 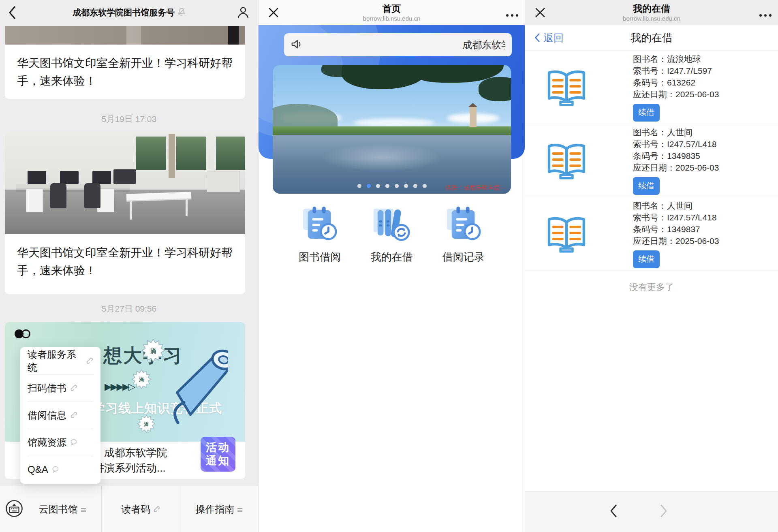 I want to click on nav-forward-icon, so click(x=664, y=512).